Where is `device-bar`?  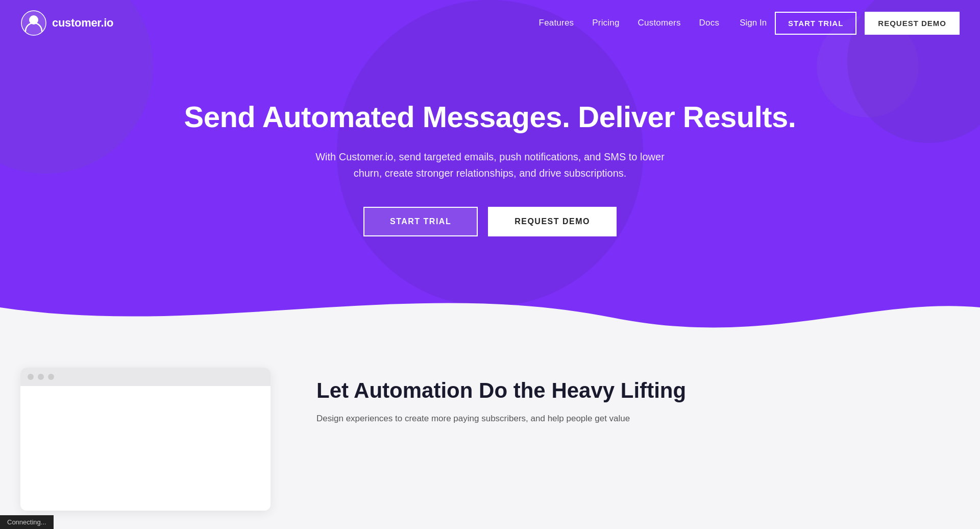
device-bar is located at coordinates (145, 377).